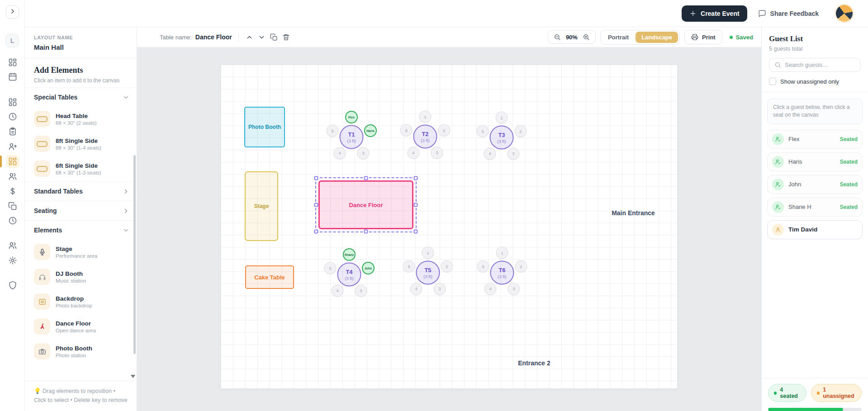 The height and width of the screenshot is (411, 868). I want to click on area-photo-booth: Photo Booth, so click(265, 127).